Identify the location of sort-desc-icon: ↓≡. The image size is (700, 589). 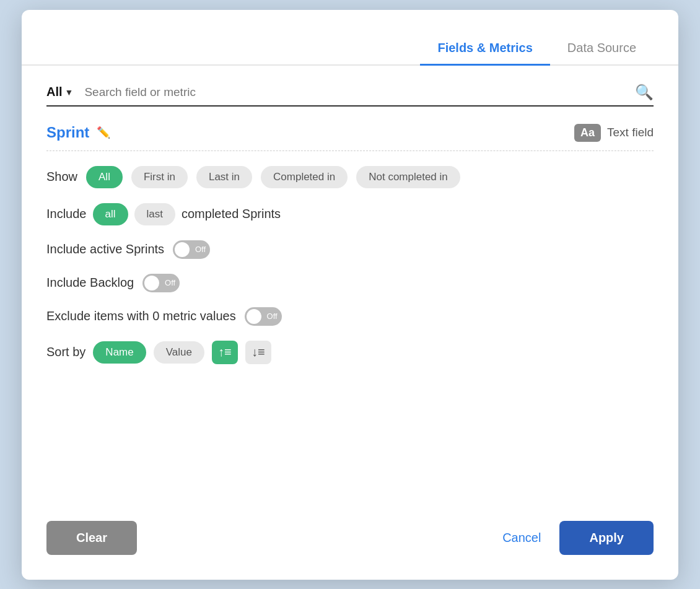
(258, 352).